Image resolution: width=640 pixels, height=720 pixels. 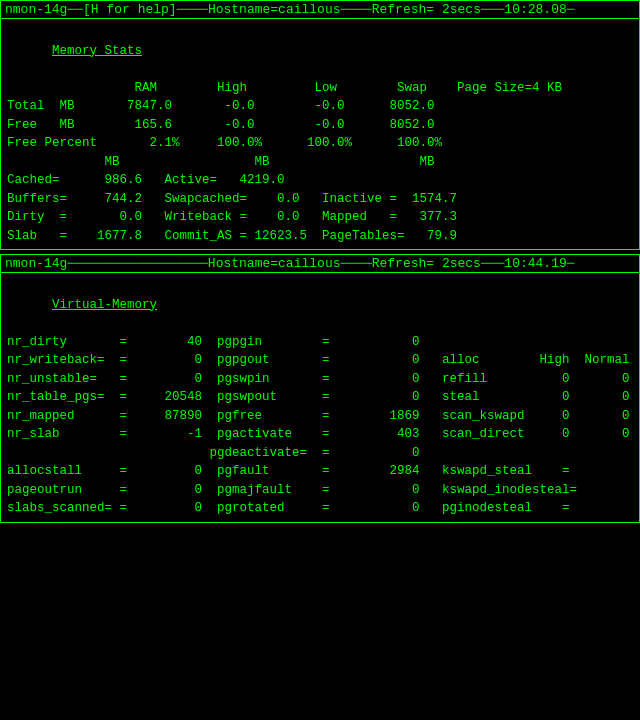 What do you see at coordinates (320, 454) in the screenshot?
I see `panel2-line-6: pgdeactivate= = 0` at bounding box center [320, 454].